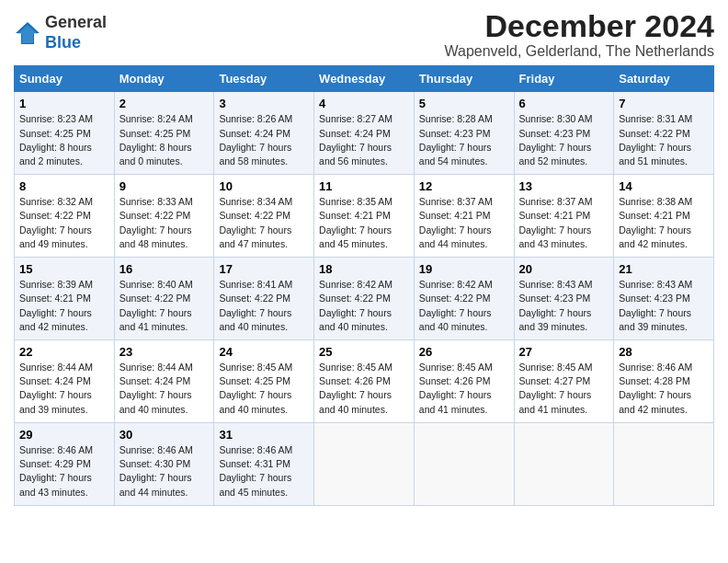  Describe the element at coordinates (664, 79) in the screenshot. I see `weekday-saturday: Saturday` at that location.